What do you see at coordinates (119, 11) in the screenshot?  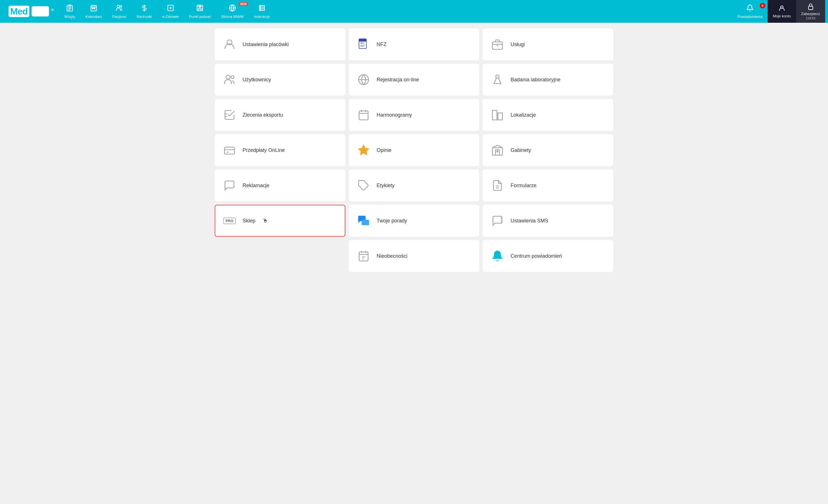 I see `nav-item-pacjenci: Pacjenci` at bounding box center [119, 11].